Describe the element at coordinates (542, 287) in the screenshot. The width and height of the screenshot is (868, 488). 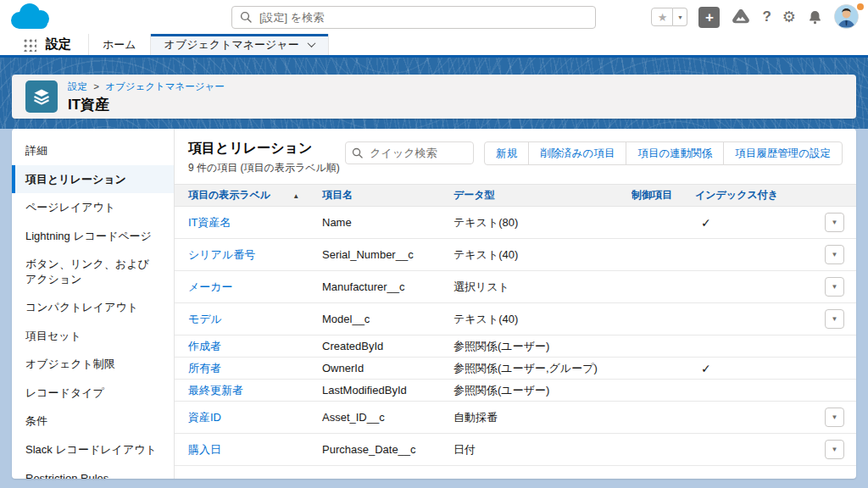
I see `field-data-type: 選択リスト` at that location.